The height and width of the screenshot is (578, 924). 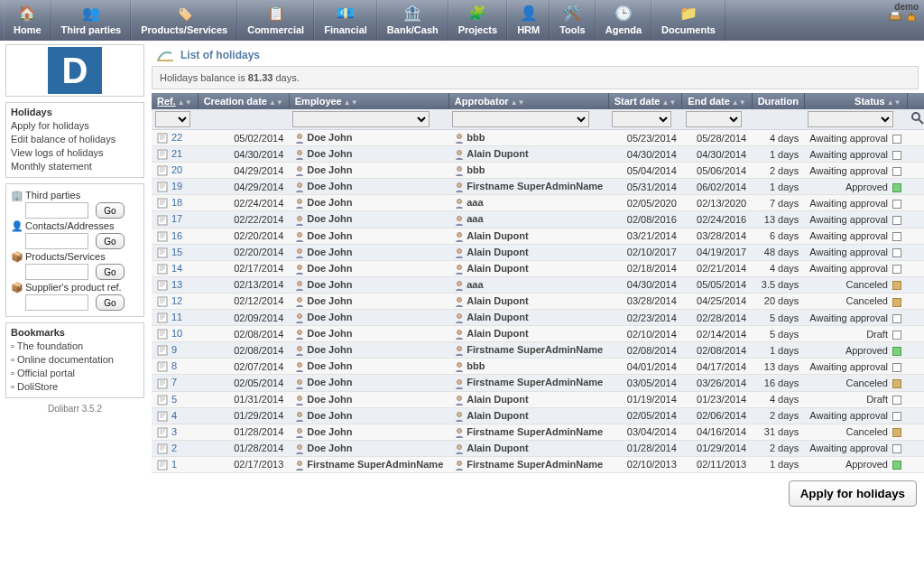 What do you see at coordinates (75, 126) in the screenshot?
I see `holidays-link: Apply for holidays` at bounding box center [75, 126].